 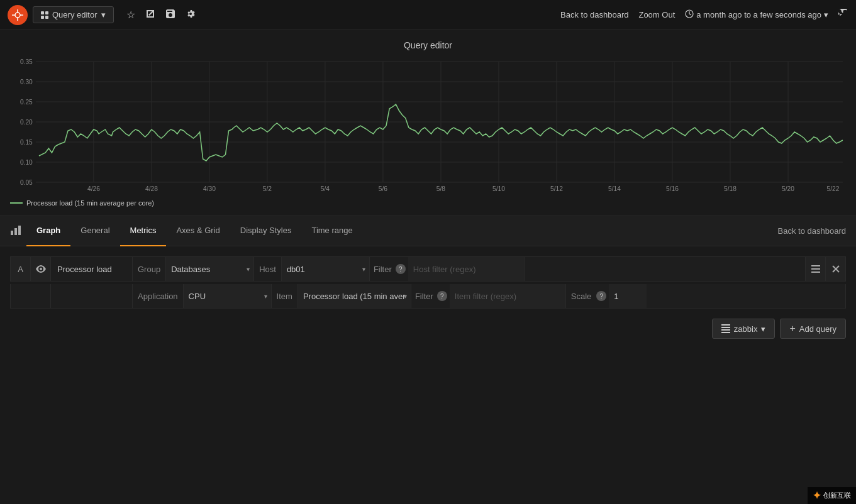 I want to click on back-to-dashboard-btn: Back to dashboard, so click(x=594, y=15).